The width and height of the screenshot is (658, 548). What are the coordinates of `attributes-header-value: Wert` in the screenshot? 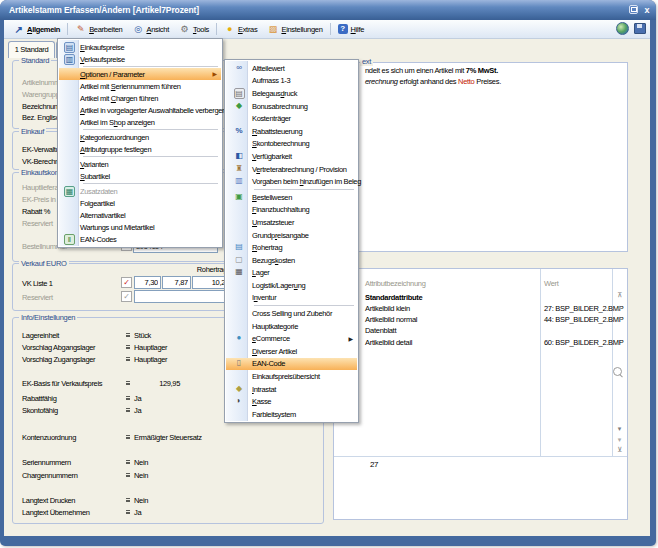 It's located at (552, 284).